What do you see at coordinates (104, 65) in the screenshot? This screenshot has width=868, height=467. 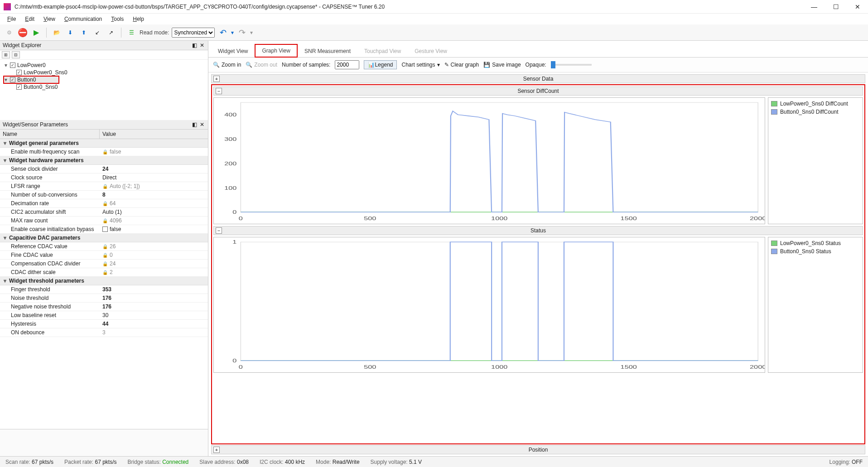 I see `tree-node-lowpower0: ▾ ✓ LowPower0` at bounding box center [104, 65].